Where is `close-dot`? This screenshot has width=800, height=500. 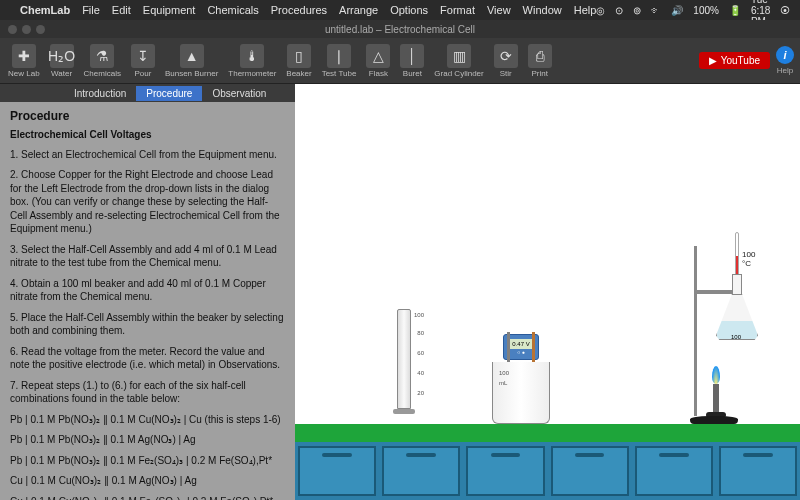 close-dot is located at coordinates (12, 30).